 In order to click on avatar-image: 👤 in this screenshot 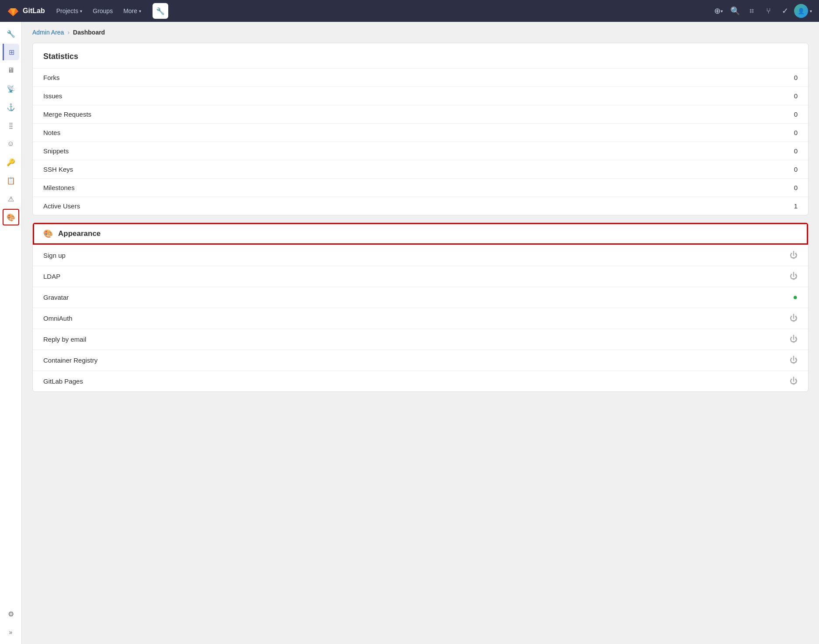, I will do `click(801, 11)`.